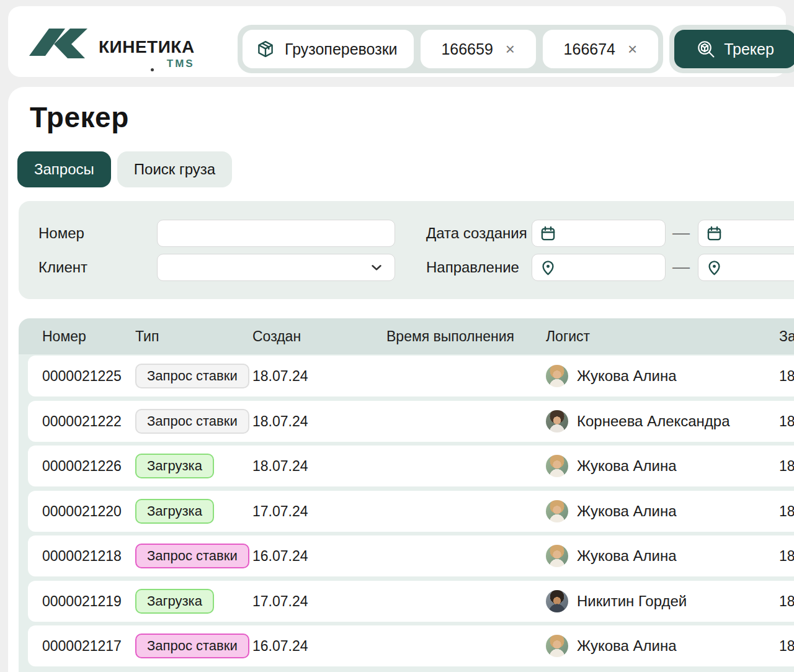 This screenshot has width=794, height=672. Describe the element at coordinates (82, 511) in the screenshot. I see `request-number: 0000021220` at that location.